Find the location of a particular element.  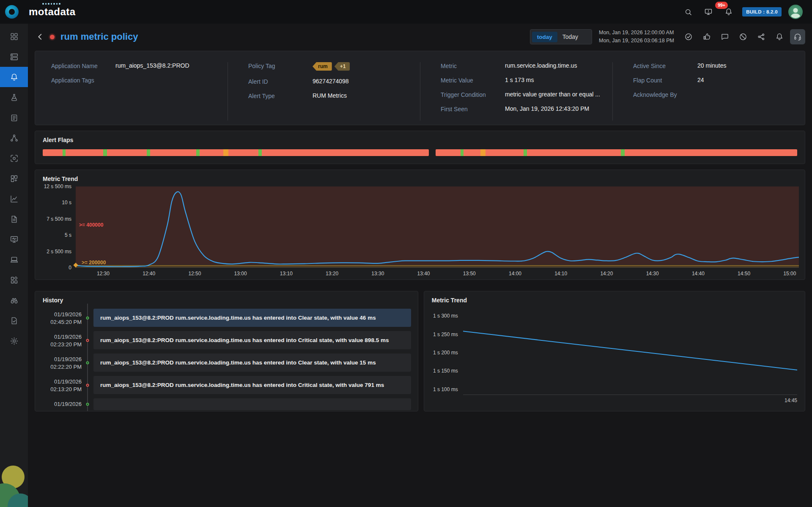

sidebar-item-discovery is located at coordinates (14, 300).